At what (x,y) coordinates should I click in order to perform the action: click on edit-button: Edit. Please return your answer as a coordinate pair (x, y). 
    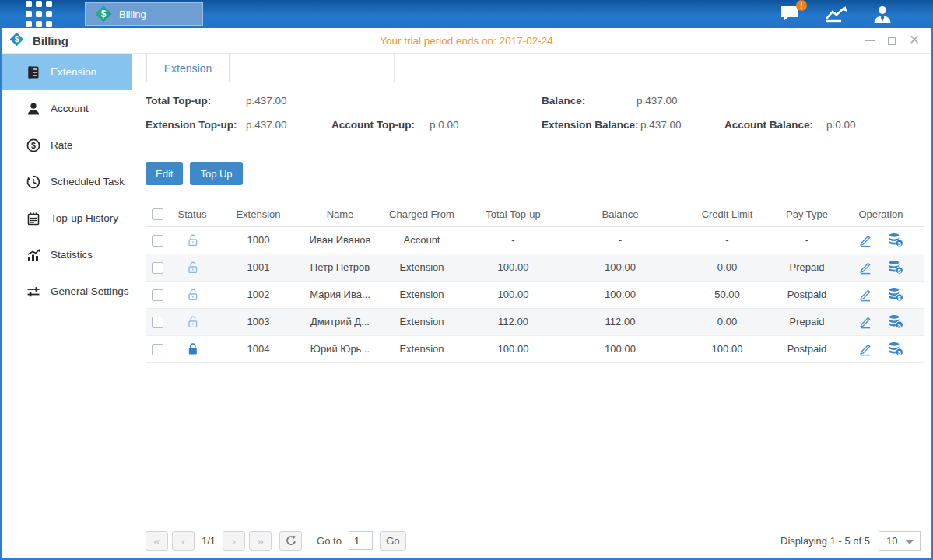
    Looking at the image, I should click on (164, 173).